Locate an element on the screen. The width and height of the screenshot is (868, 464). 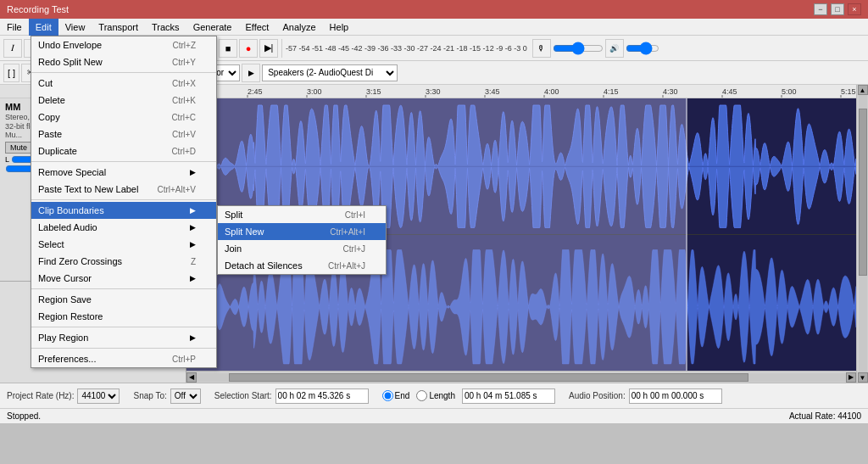
menu-analyze: Analyze is located at coordinates (298, 27).